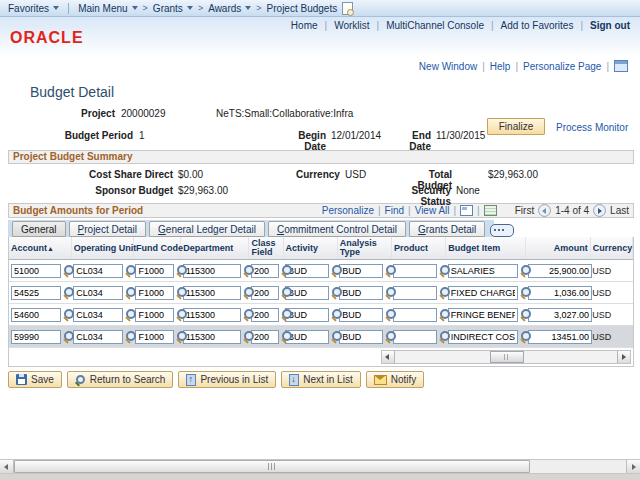 The width and height of the screenshot is (640, 480). Describe the element at coordinates (310, 248) in the screenshot. I see `col-activity: Activity` at that location.